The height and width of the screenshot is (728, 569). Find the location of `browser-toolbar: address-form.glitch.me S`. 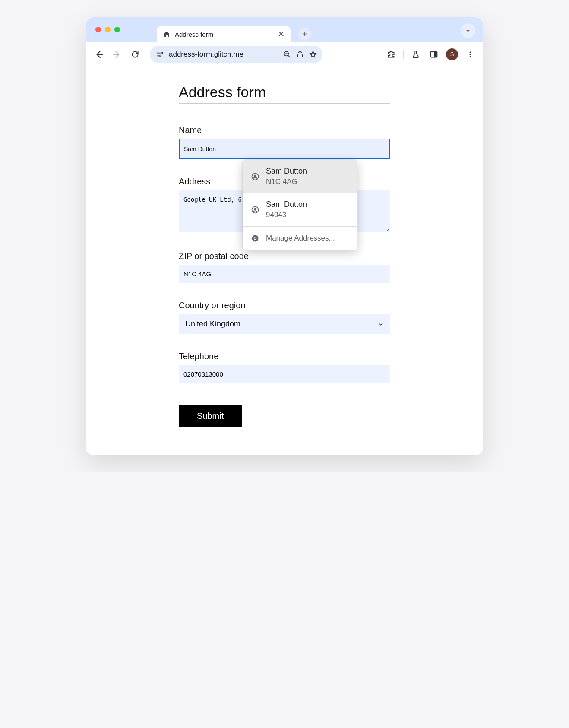

browser-toolbar: address-form.glitch.me S is located at coordinates (284, 54).